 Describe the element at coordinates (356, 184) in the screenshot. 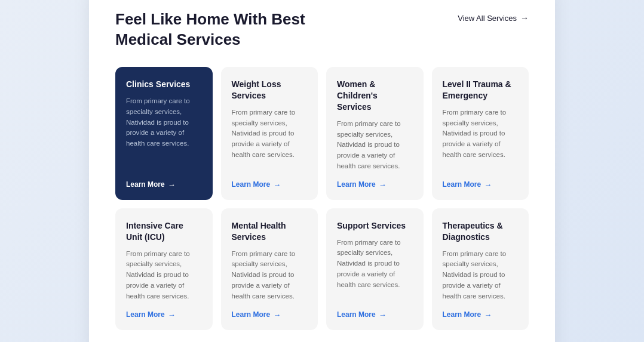

I see `learn-more-label-womens-childrens: Learn More` at that location.